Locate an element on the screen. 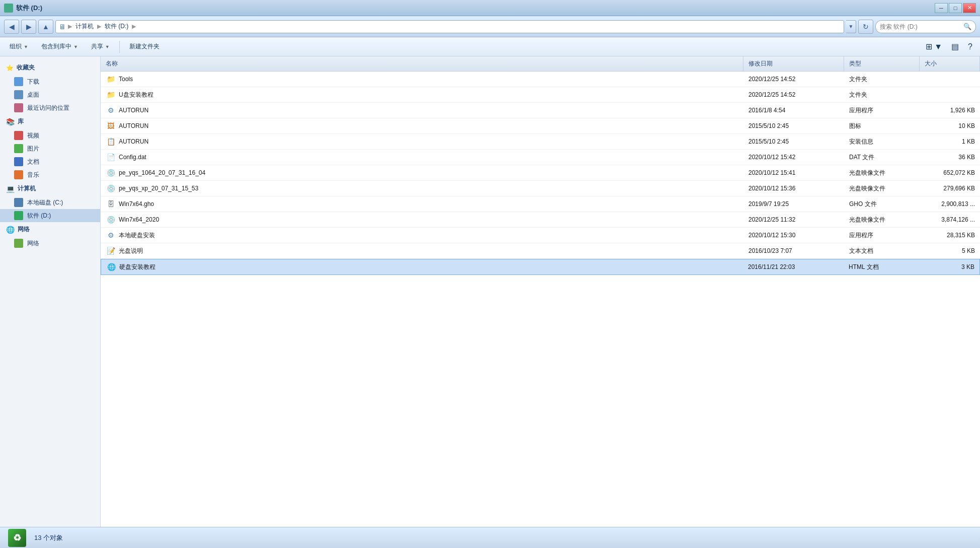 This screenshot has height=548, width=980. include-library-button: 包含到库中 ▼ is located at coordinates (59, 47).